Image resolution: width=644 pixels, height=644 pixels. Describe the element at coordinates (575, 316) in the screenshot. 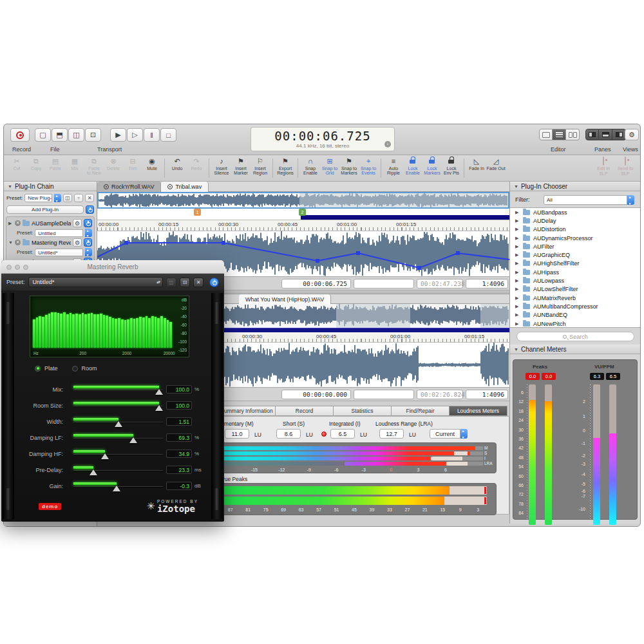

I see `plugin-list-item: ▶AUNBandEQ` at that location.